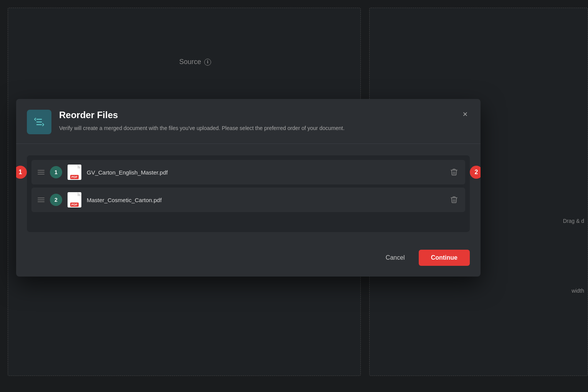  Describe the element at coordinates (248, 172) in the screenshot. I see `file-row-1: 1 PDF GV_Carton_English_Master.pdf` at that location.